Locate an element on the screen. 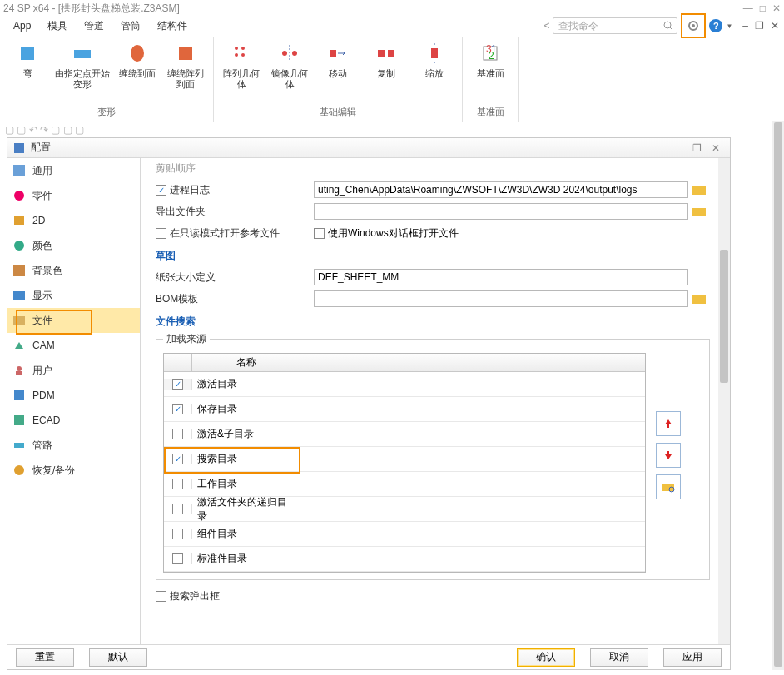 The height and width of the screenshot is (675, 784). table-row: 激活文件夹的递归目录 is located at coordinates (404, 509).